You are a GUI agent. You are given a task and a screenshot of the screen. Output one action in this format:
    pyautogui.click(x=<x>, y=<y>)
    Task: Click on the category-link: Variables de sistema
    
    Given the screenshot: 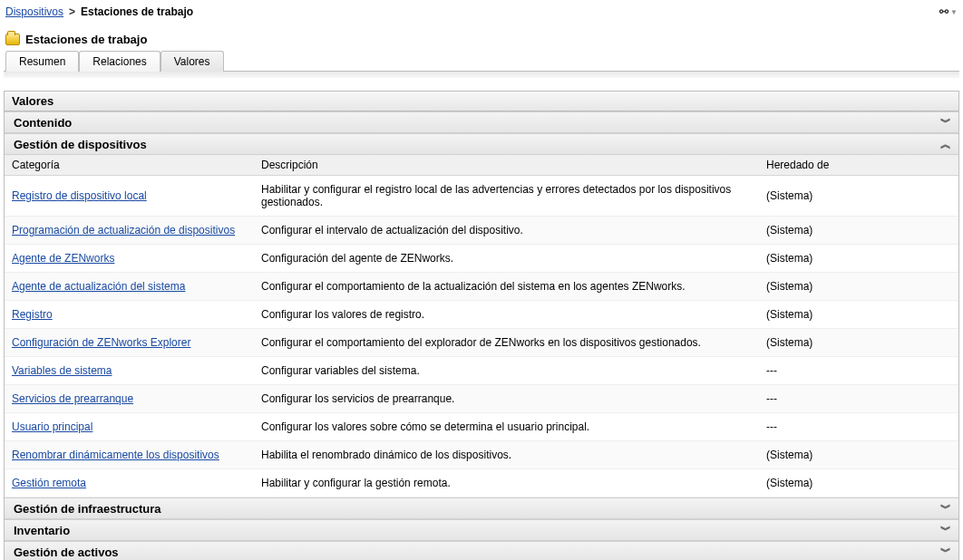 What is the action you would take?
    pyautogui.click(x=62, y=371)
    